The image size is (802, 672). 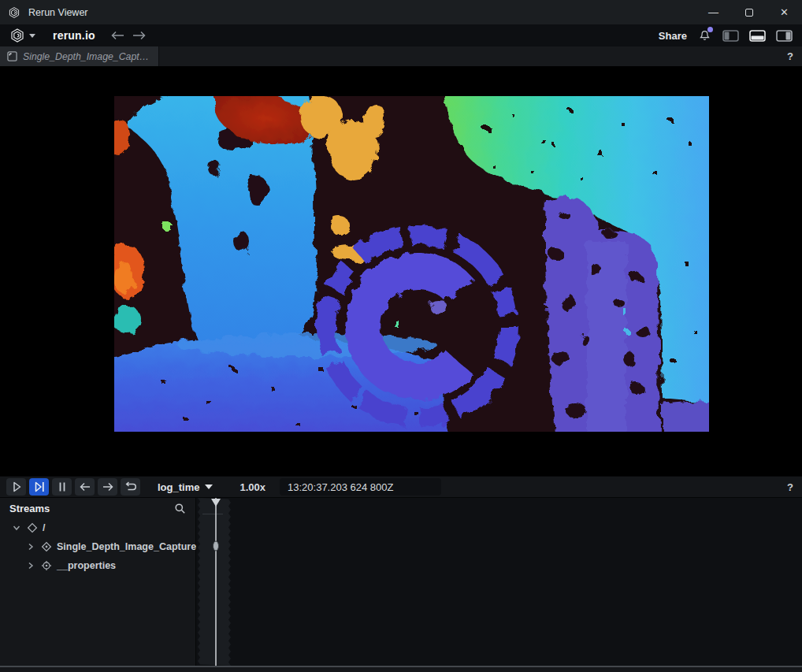 I want to click on window-title: Rerun Viewer, so click(x=58, y=13).